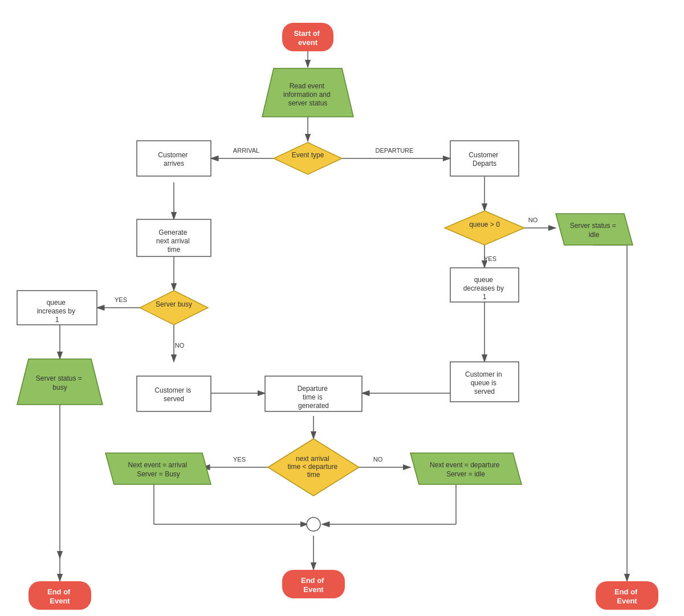 The width and height of the screenshot is (684, 616). Describe the element at coordinates (314, 585) in the screenshot. I see `end-event-2-label: End of Event` at that location.